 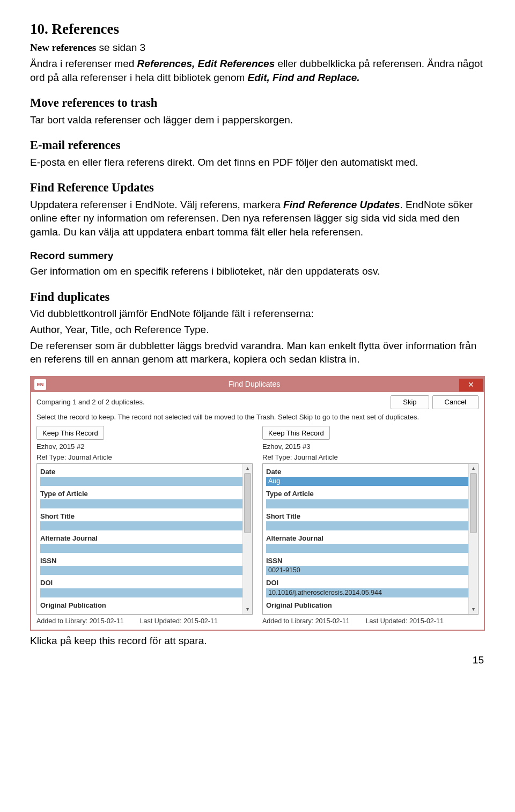 What do you see at coordinates (258, 297) in the screenshot?
I see `subsection-heading: Find duplicates` at bounding box center [258, 297].